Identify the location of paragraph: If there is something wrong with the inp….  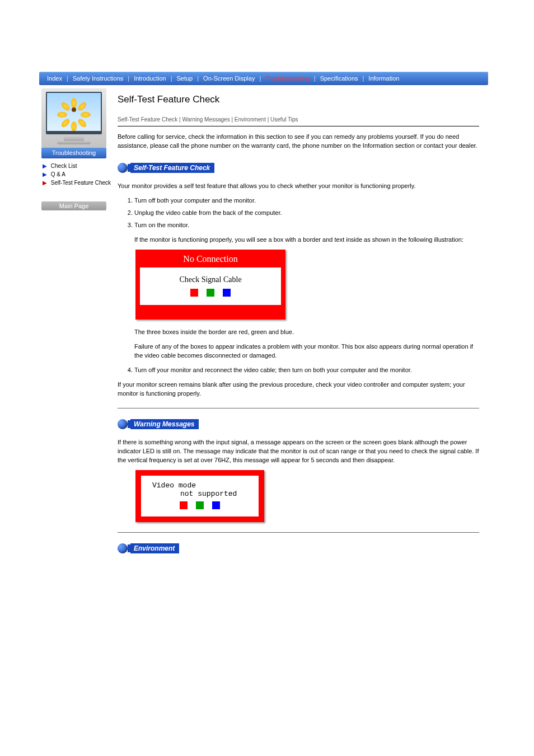
(298, 451).